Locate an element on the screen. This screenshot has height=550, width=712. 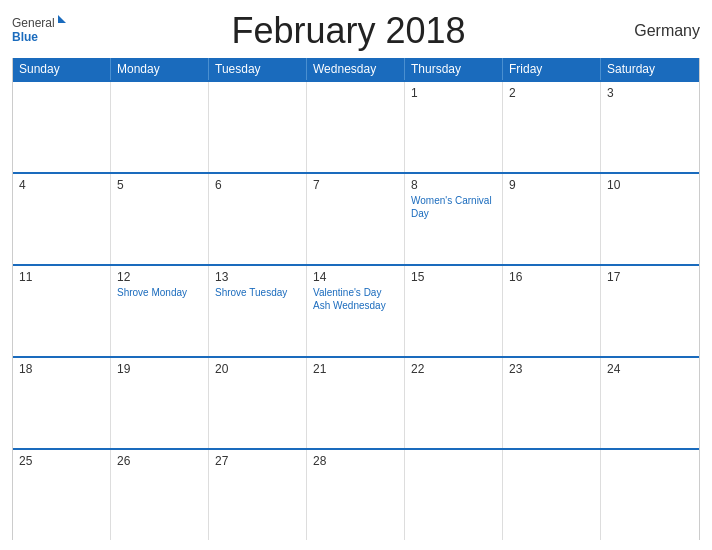
day-number-7: 7 is located at coordinates (356, 185).